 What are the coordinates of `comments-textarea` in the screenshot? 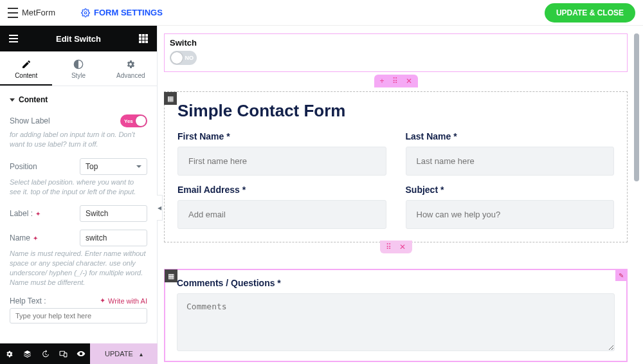 It's located at (396, 322).